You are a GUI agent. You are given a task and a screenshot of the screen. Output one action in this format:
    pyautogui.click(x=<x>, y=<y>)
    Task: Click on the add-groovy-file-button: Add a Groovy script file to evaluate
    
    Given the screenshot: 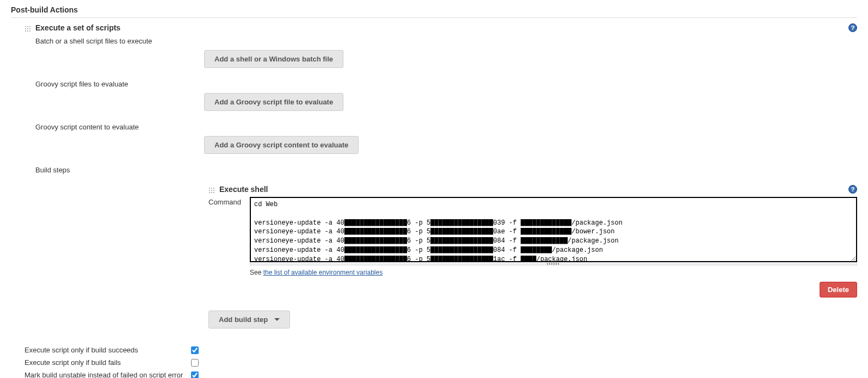 What is the action you would take?
    pyautogui.click(x=274, y=102)
    